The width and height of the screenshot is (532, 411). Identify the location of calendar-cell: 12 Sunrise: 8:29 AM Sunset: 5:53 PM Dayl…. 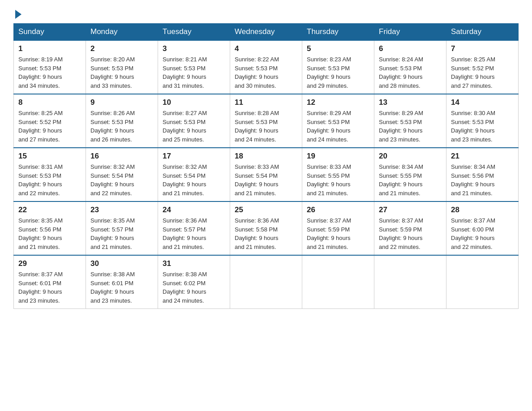
(339, 121).